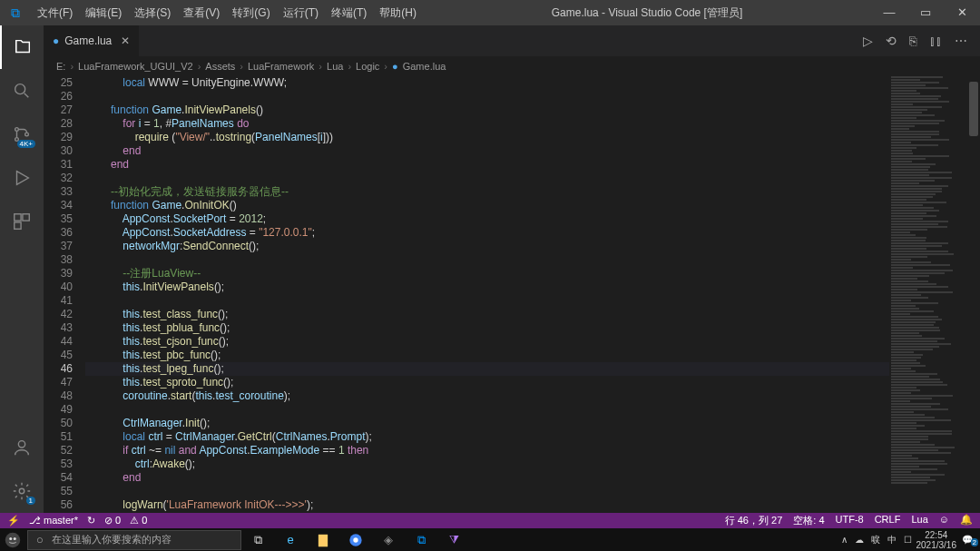 This screenshot has width=980, height=551. What do you see at coordinates (967, 539) in the screenshot?
I see `notifications-icon: 💬2` at bounding box center [967, 539].